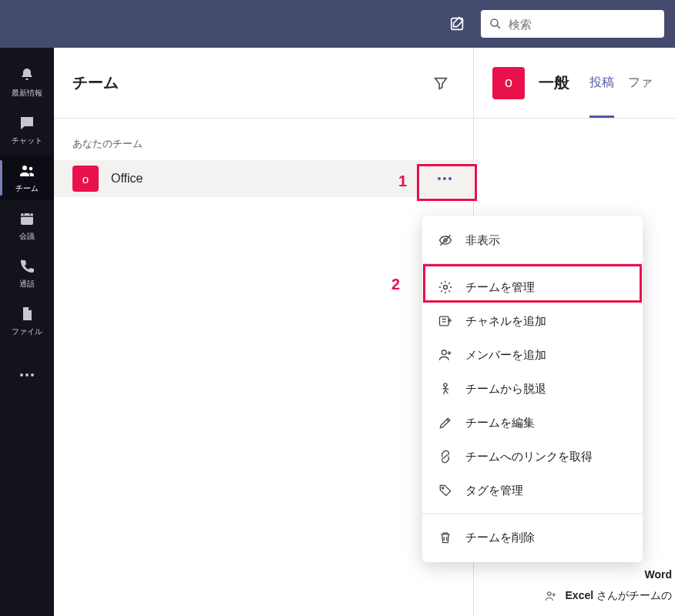  I want to click on menu-hide-label: 非表示, so click(482, 240).